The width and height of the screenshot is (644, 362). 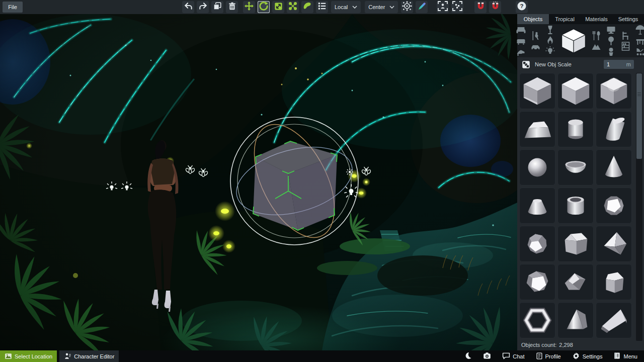 I want to click on view-tool-group, so click(x=415, y=7).